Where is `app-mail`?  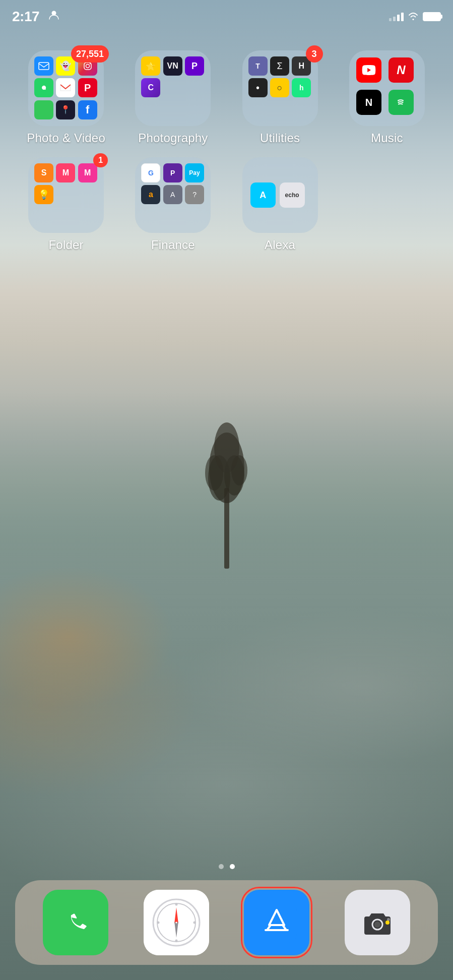
app-mail is located at coordinates (44, 66).